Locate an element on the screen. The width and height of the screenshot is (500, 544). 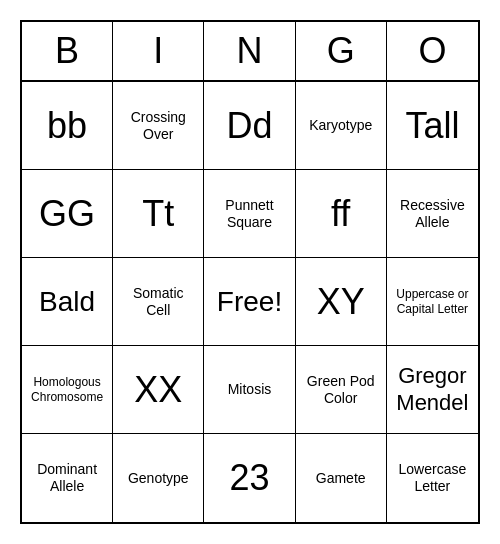
cell-r4-c2: 23 is located at coordinates (250, 478).